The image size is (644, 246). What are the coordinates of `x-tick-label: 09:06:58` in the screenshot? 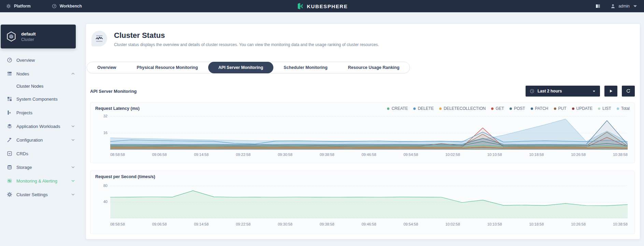 It's located at (160, 224).